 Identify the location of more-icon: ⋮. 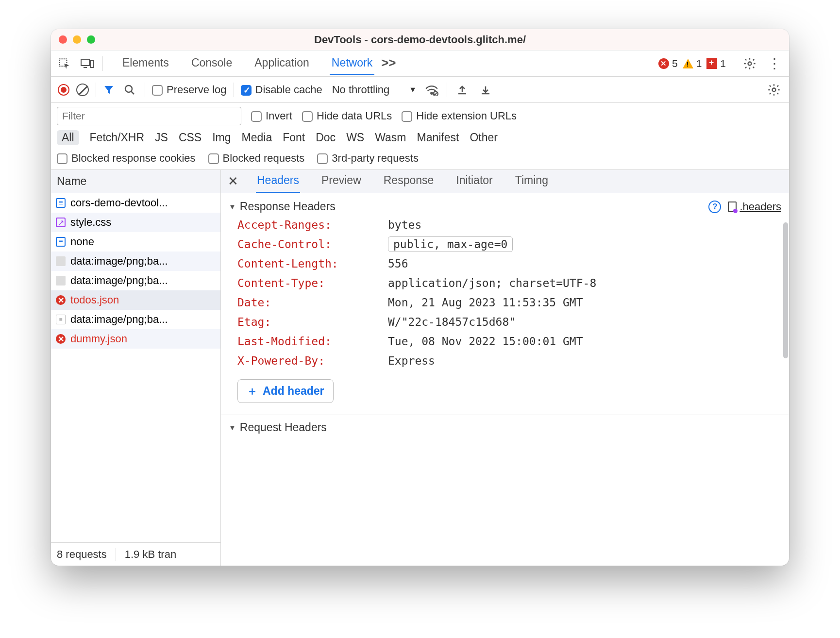
(774, 63).